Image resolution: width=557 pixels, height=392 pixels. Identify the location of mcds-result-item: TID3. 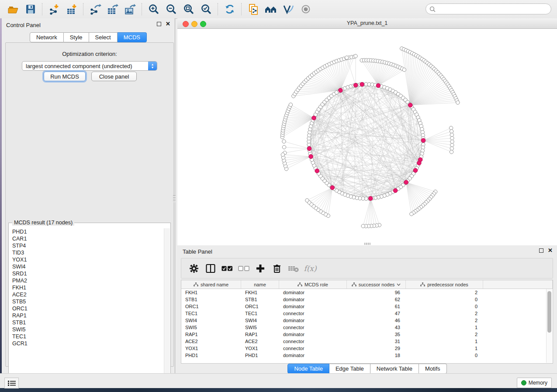
(86, 253).